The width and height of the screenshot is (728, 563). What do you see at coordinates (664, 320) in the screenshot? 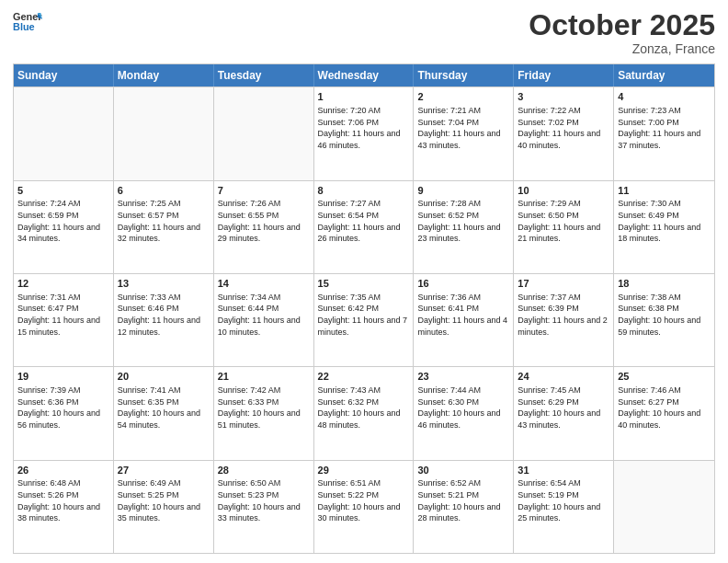
I see `day-18: 18Sunrise: 7:38 AMSunset: 6:38 PMDayligh…` at bounding box center [664, 320].